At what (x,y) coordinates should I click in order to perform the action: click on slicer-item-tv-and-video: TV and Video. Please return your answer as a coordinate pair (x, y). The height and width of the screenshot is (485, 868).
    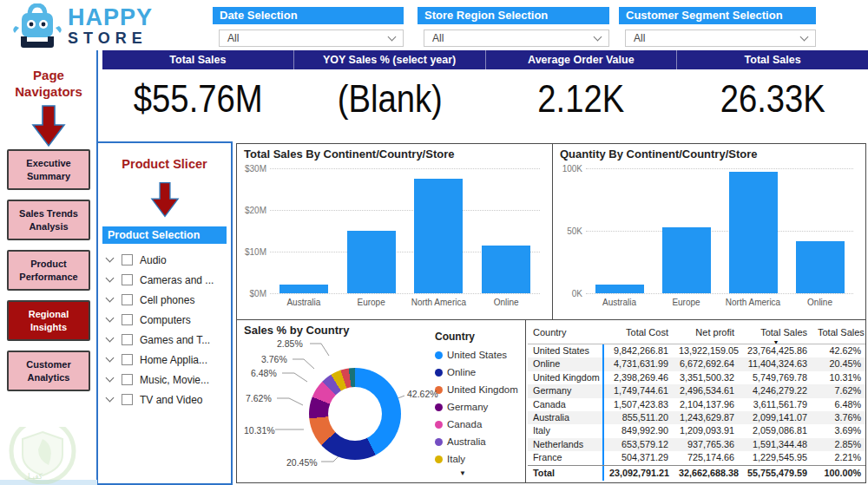
    Looking at the image, I should click on (165, 399).